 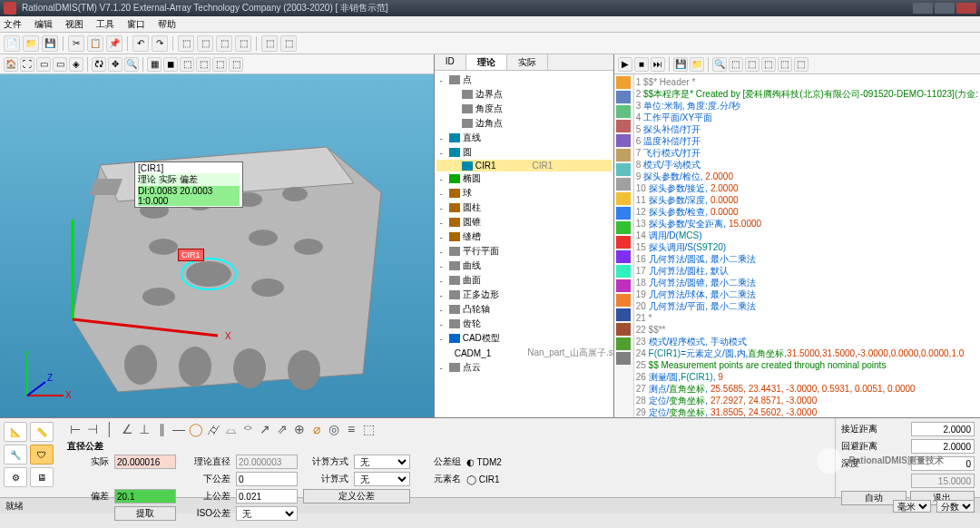 What do you see at coordinates (524, 266) in the screenshot?
I see `tree-item: -曲线` at bounding box center [524, 266].